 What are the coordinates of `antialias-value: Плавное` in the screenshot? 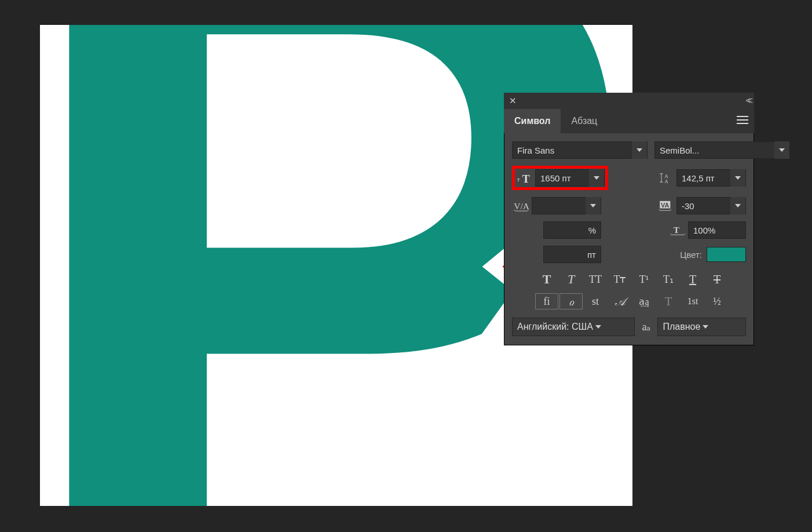 It's located at (681, 327).